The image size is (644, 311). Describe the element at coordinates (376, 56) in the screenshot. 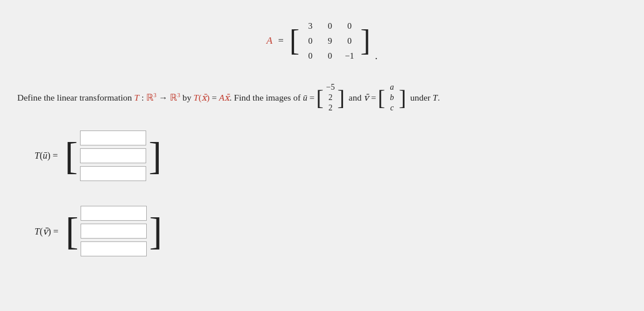

I see `matrix-a-period: .` at that location.